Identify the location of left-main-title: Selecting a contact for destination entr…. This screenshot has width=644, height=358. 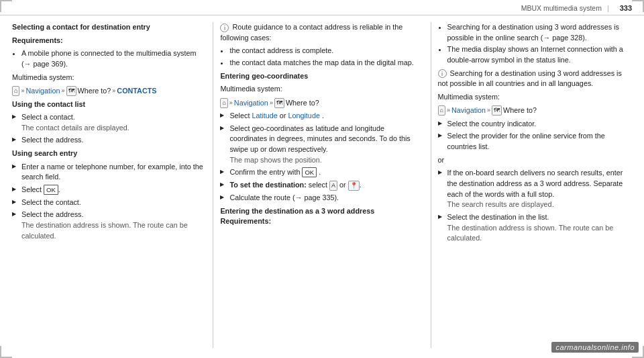
(81, 27).